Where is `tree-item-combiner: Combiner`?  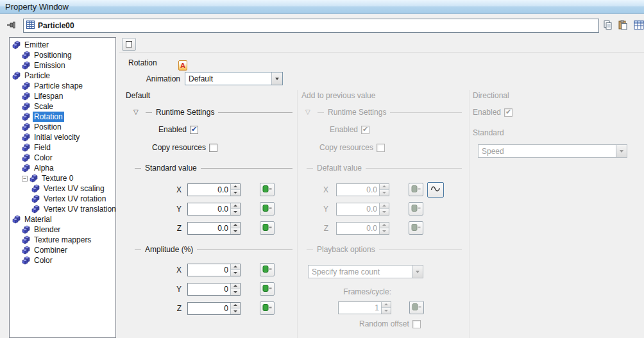
tree-item-combiner: Combiner is located at coordinates (63, 250).